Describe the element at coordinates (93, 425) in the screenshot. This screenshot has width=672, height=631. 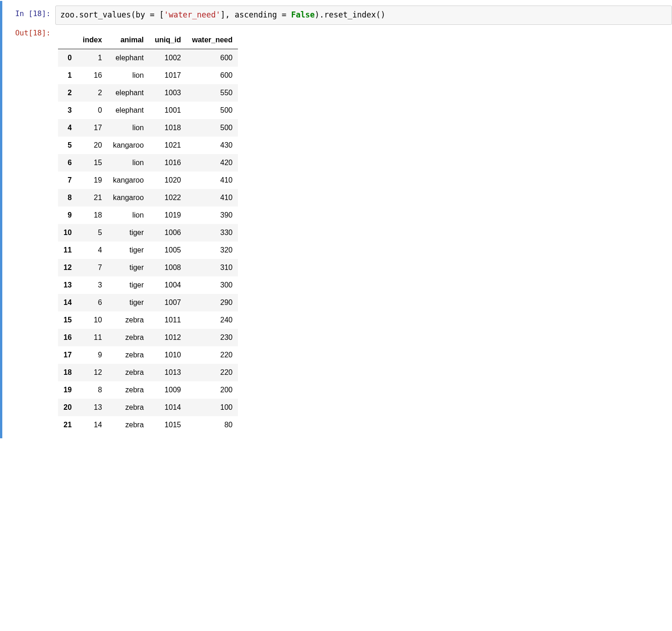
I see `cell-index: 14` at that location.